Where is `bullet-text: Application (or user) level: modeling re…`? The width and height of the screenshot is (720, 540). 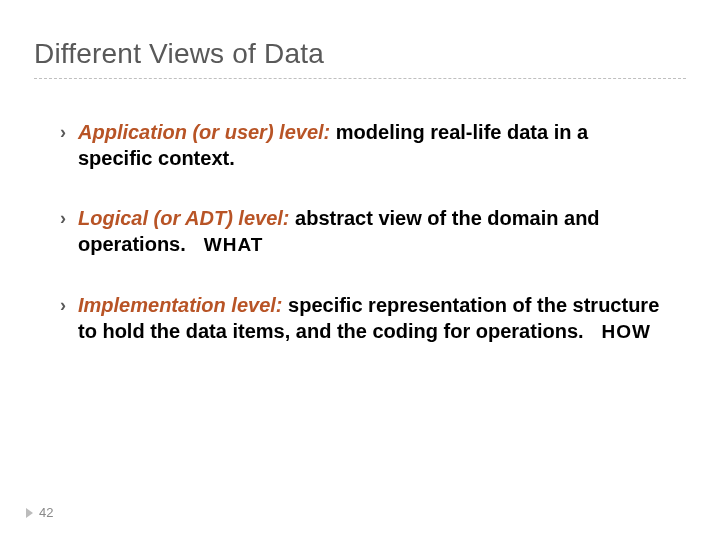 bullet-text: Application (or user) level: modeling re… is located at coordinates (372, 145).